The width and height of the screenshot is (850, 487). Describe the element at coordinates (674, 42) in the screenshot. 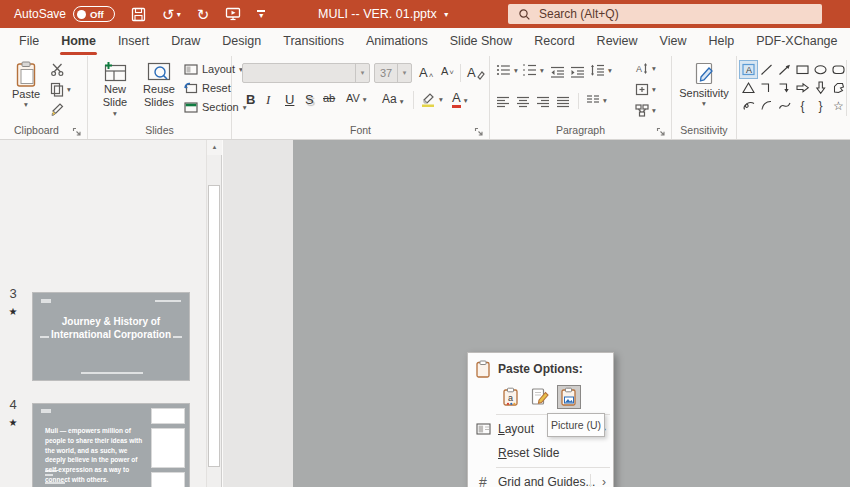

I see `tab-view: View` at that location.